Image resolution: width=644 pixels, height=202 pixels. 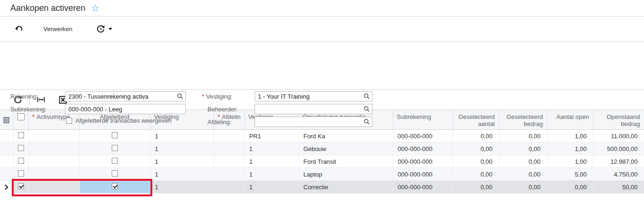 What do you see at coordinates (619, 175) in the screenshot?
I see `cell-openstaand-bedrag: 4.750,00` at bounding box center [619, 175].